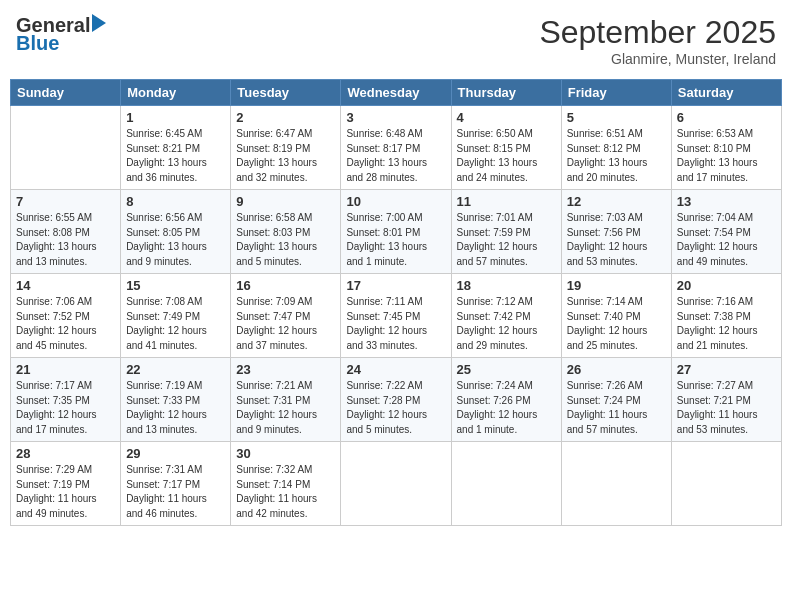 The image size is (792, 612). I want to click on cell-info: Sunrise: 7:29 AMSunset: 7:19 PMDaylight:…, so click(56, 492).